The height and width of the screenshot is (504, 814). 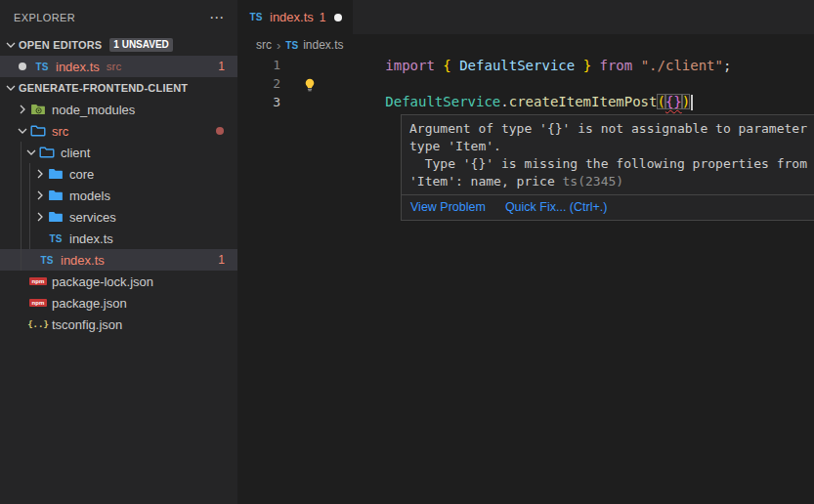 I want to click on tree-item-index-ts-client: TS index.ts, so click(x=119, y=238).